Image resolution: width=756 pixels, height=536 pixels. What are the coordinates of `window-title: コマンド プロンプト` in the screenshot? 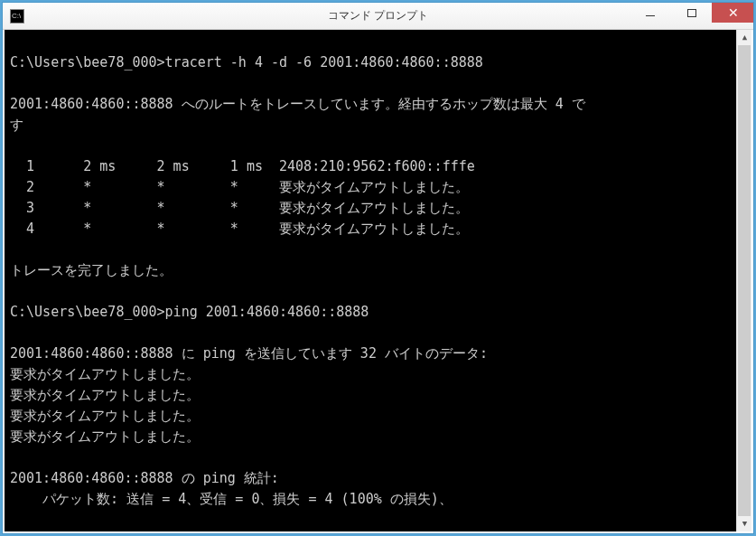 It's located at (378, 16).